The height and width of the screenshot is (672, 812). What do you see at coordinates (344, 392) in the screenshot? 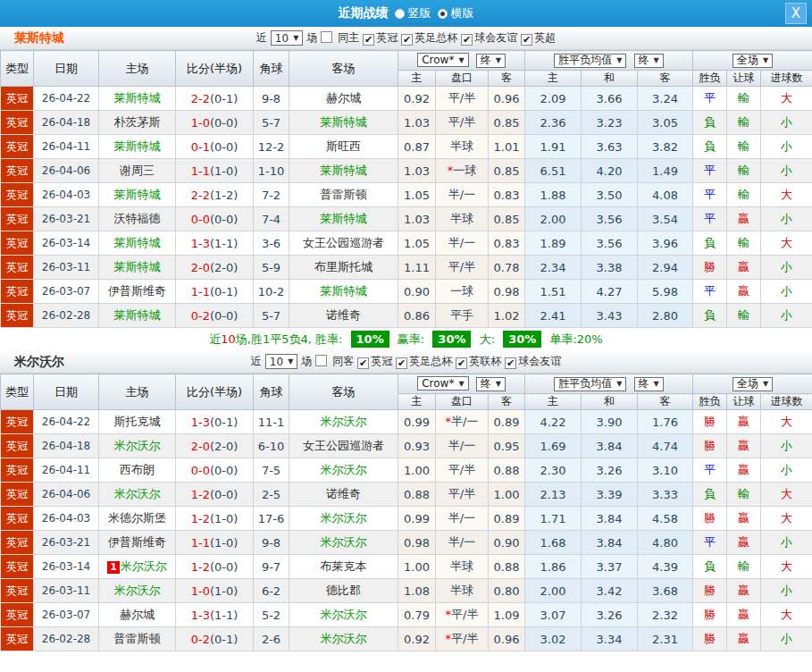
I see `col-away: 客场` at bounding box center [344, 392].